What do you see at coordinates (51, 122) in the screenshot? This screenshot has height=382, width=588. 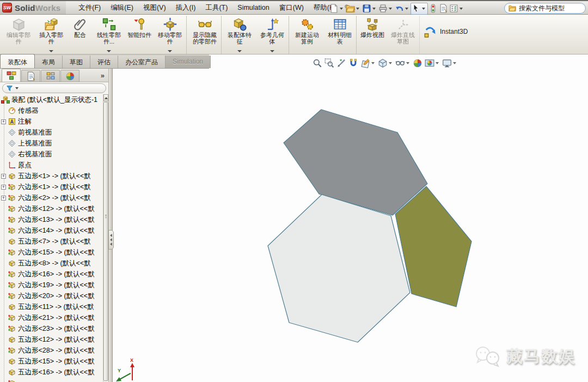 I see `tree-item: 注解` at bounding box center [51, 122].